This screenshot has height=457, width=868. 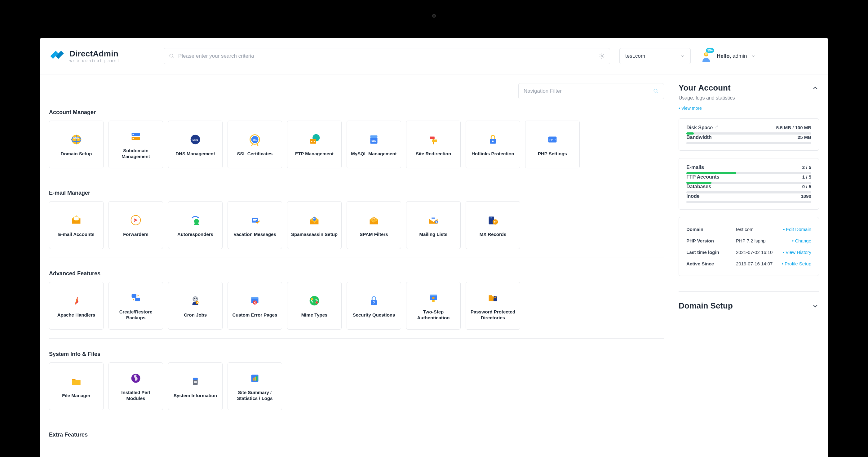 I want to click on tile-subdomain: Subdomain Management, so click(x=136, y=145).